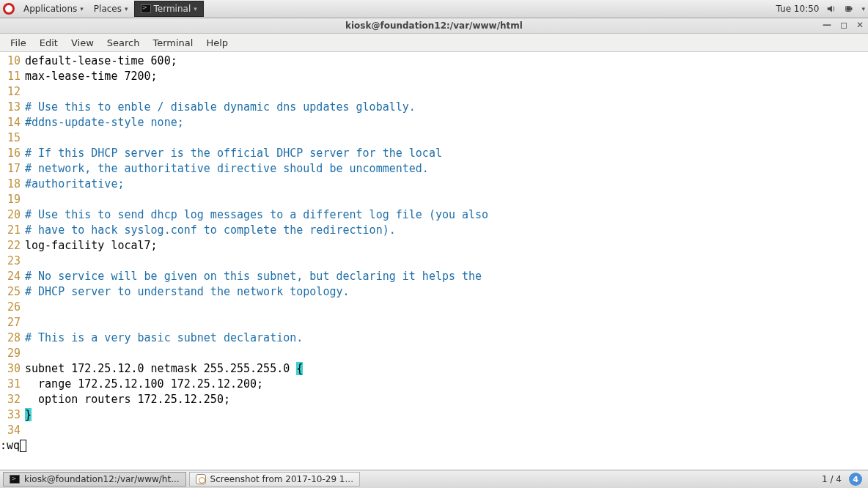 Image resolution: width=868 pixels, height=488 pixels. I want to click on line-number: 20, so click(12, 215).